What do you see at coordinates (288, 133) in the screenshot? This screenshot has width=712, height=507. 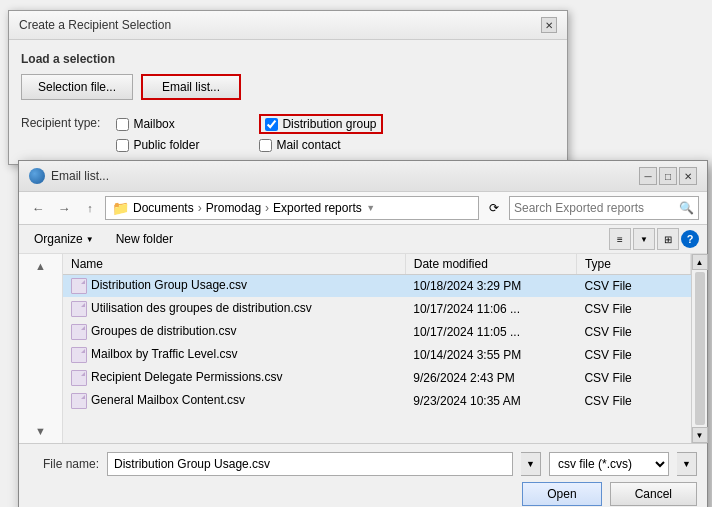 I see `recipient-type-section: Recipient type: Mailbox Distribution gro…` at bounding box center [288, 133].